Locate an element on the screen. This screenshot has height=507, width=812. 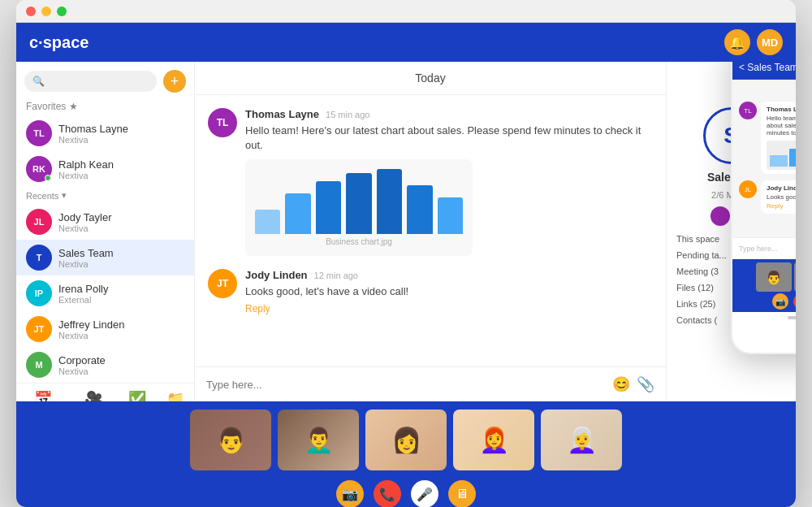
phone-controls: 📷 📞 🎤 🔊 is located at coordinates (784, 301).